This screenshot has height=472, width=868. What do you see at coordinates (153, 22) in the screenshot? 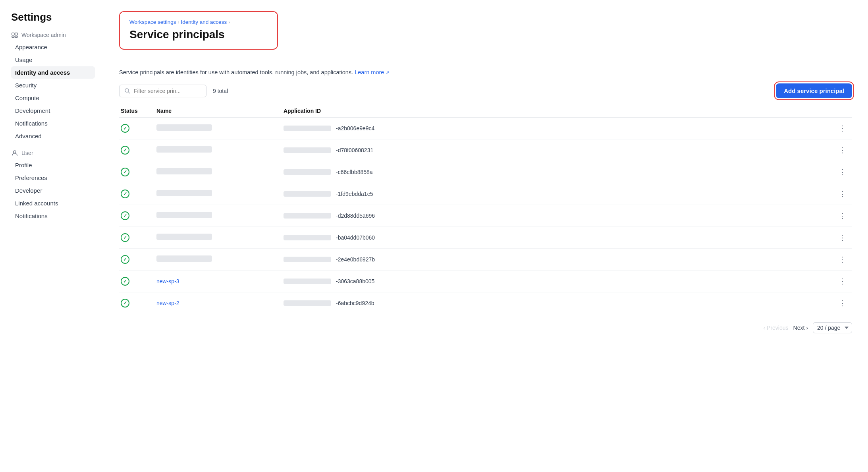
I see `breadcrumb-workspace: Workspace settings` at bounding box center [153, 22].